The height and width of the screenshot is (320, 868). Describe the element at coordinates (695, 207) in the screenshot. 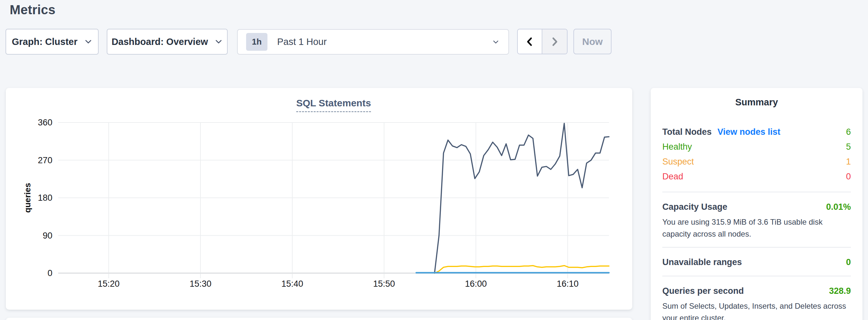

I see `capacity-usage-label: Capacity Usage` at that location.